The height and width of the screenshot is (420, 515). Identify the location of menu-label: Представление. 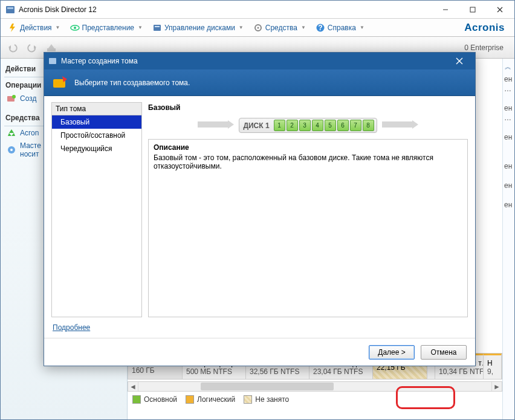
(109, 28).